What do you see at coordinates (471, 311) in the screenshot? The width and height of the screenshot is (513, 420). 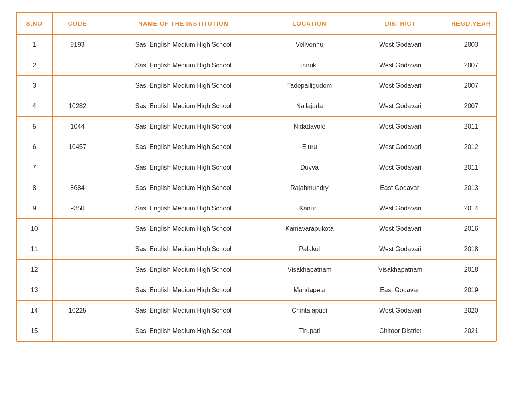 I see `cell-year: 2020` at bounding box center [471, 311].